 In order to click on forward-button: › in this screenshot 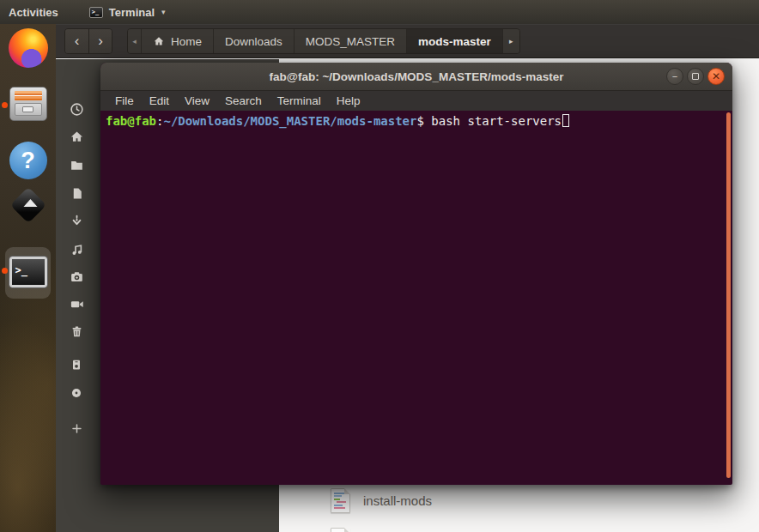, I will do `click(100, 41)`.